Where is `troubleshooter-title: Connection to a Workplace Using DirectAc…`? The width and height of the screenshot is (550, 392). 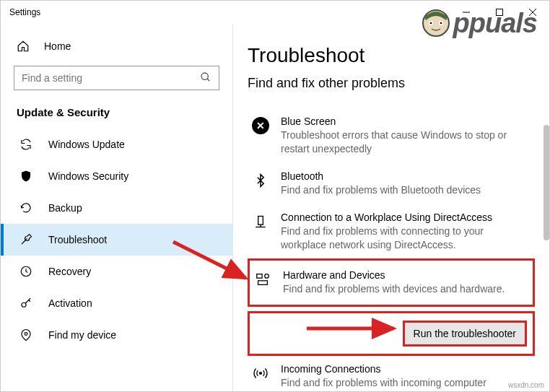
troubleshooter-title: Connection to a Workplace Using DirectAc… is located at coordinates (406, 217).